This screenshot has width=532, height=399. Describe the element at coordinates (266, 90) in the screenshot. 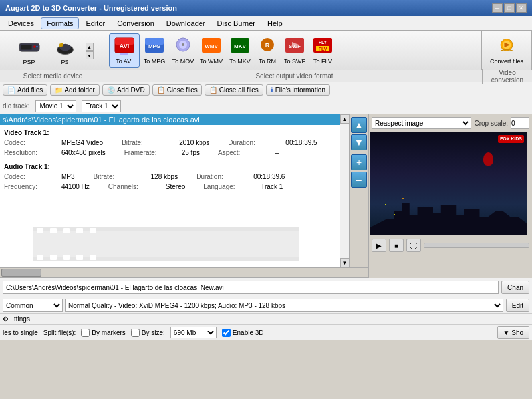

I see `action-bar: 📄 Add files 📁 Add folder 💿 Add DVD 📋 Clo…` at that location.